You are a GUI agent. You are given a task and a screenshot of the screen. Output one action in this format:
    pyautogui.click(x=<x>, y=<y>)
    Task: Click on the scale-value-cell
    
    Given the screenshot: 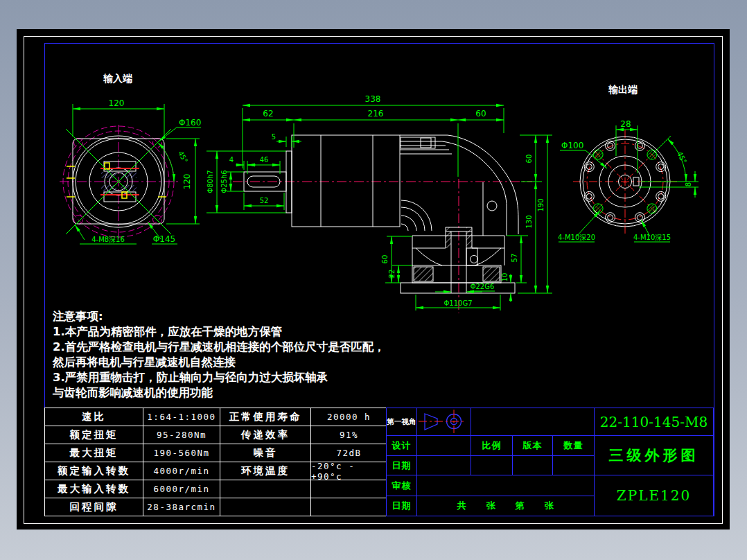 What is the action you would take?
    pyautogui.click(x=492, y=466)
    